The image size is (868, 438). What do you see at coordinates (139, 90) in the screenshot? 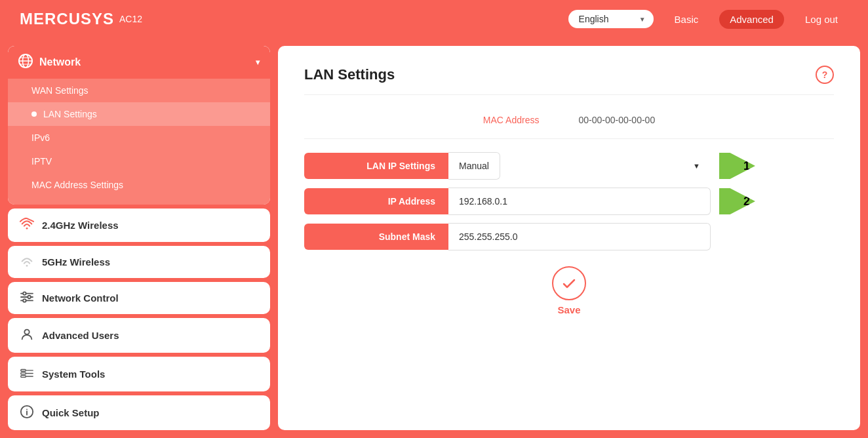
I see `sidebar-item-wan-settings: WAN Settings` at bounding box center [139, 90].